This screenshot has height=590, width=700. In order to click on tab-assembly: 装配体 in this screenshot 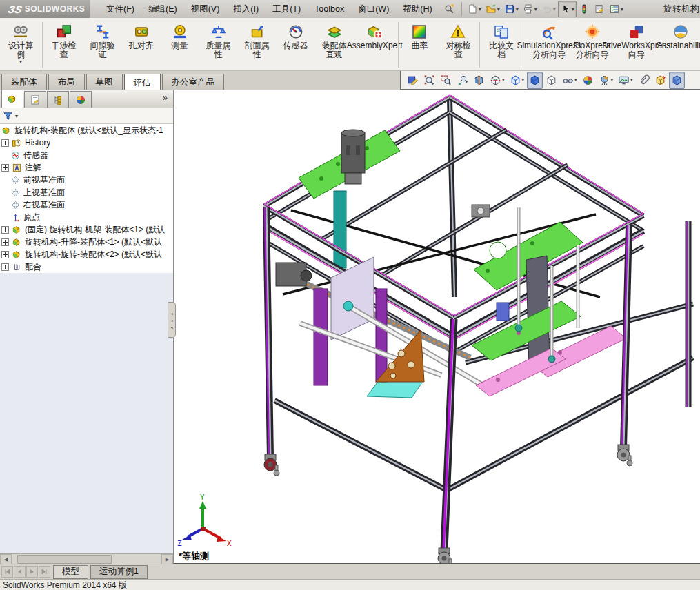, I will do `click(24, 81)`.